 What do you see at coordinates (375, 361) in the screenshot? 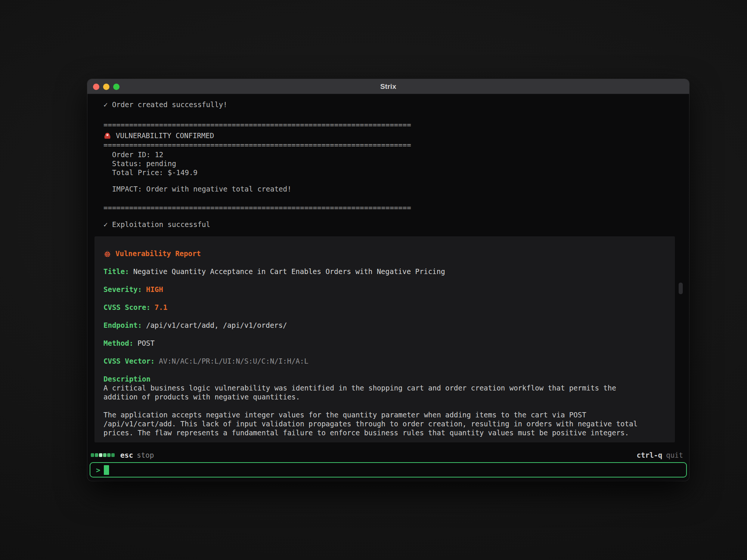
I see `field-cvss-vector: CVSS Vector:AV:N/AC:L/PR:L/UI:N/S:U/C:N/…` at bounding box center [375, 361].